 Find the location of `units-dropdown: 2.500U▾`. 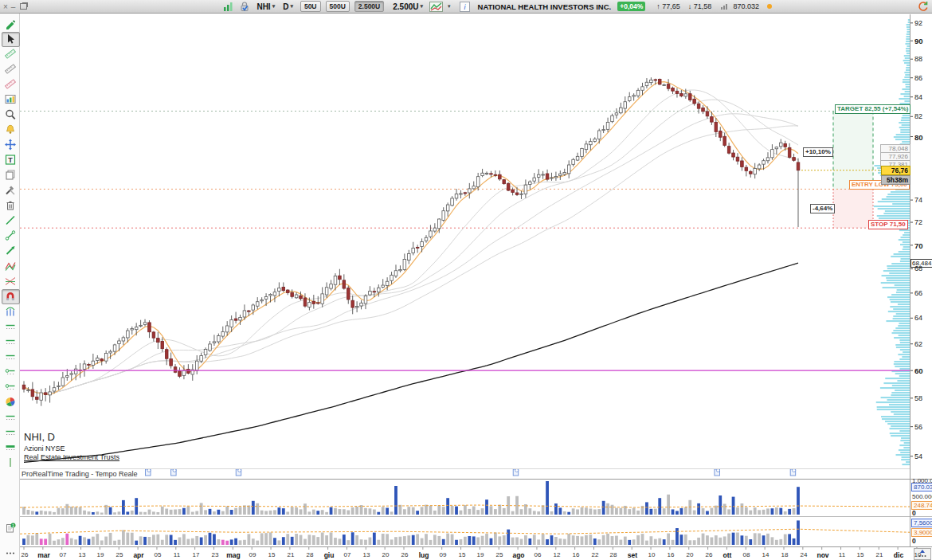

units-dropdown: 2.500U▾ is located at coordinates (408, 6).